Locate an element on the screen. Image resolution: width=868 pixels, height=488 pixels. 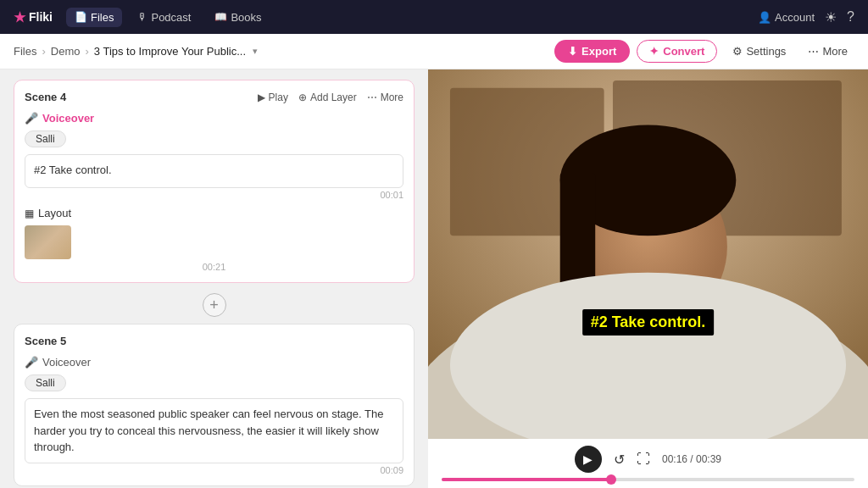
scene-4-title: Scene 4 is located at coordinates (46, 97).